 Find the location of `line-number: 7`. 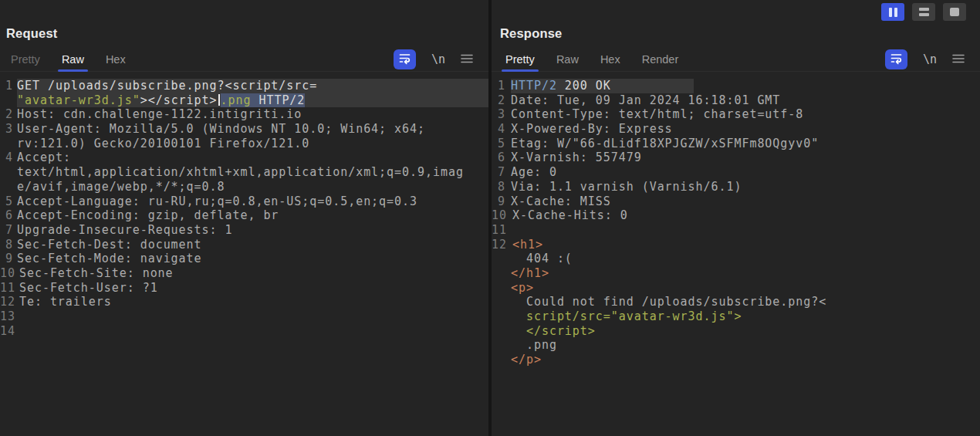

line-number: 7 is located at coordinates (502, 173).